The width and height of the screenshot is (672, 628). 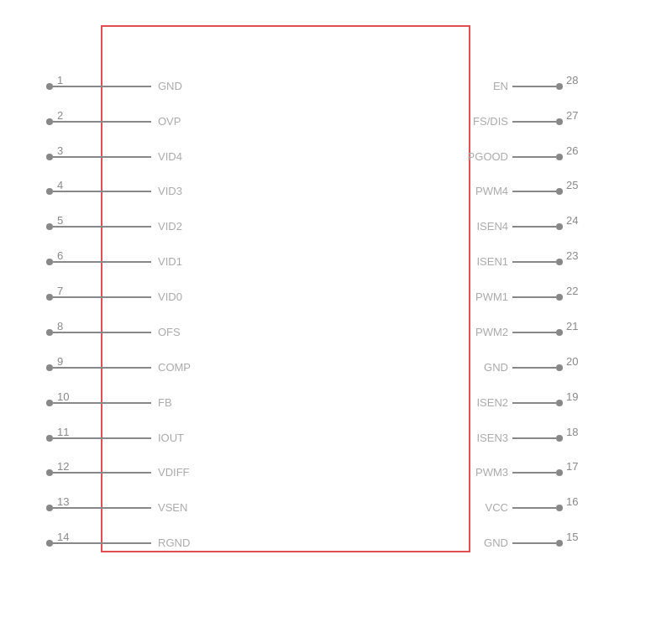 What do you see at coordinates (173, 507) in the screenshot?
I see `pin-label-13: VSEN` at bounding box center [173, 507].